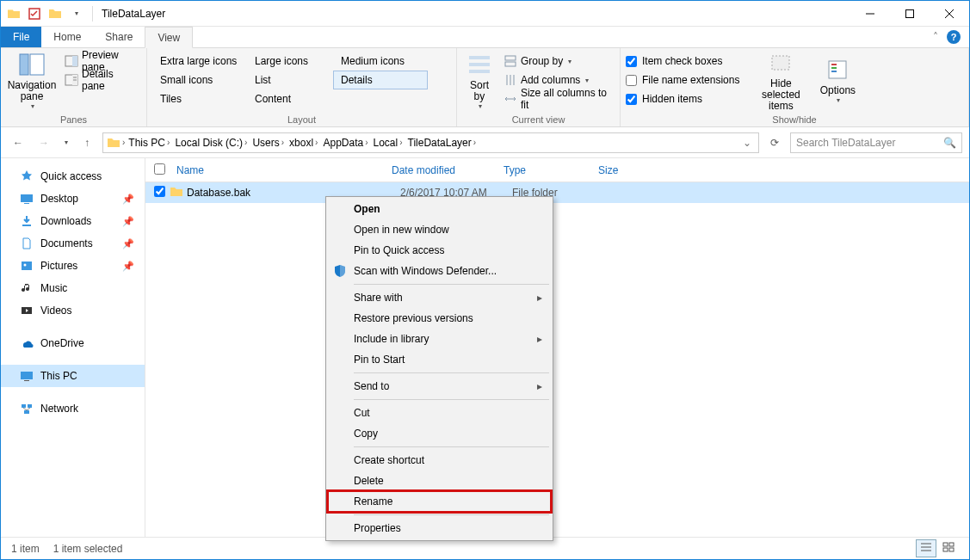 This screenshot has height=560, width=970. I want to click on view-details-button, so click(926, 549).